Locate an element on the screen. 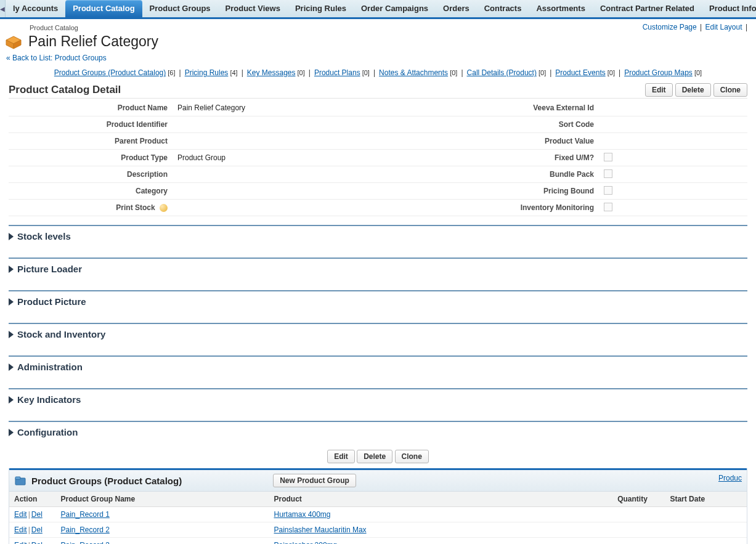 This screenshot has height=544, width=756. section-label: Stock and Inventory is located at coordinates (62, 334).